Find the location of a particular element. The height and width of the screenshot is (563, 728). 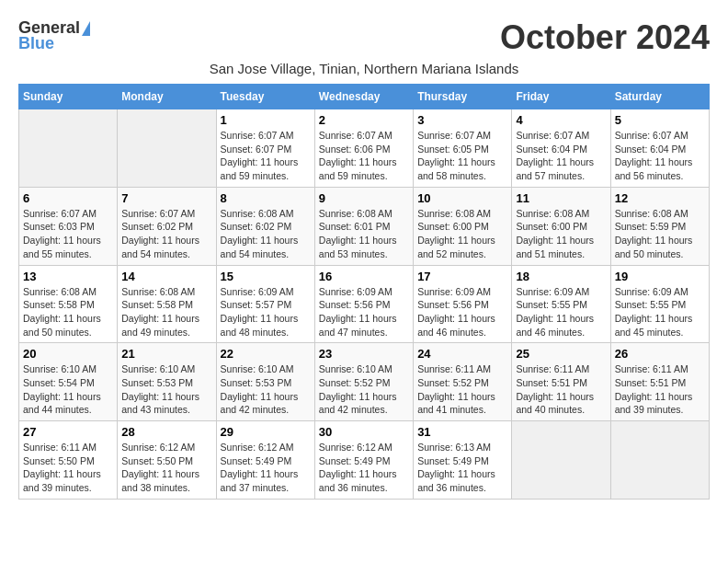

day-cell: 30Sunrise: 6:12 AM Sunset: 5:49 PM Dayli… is located at coordinates (364, 460).